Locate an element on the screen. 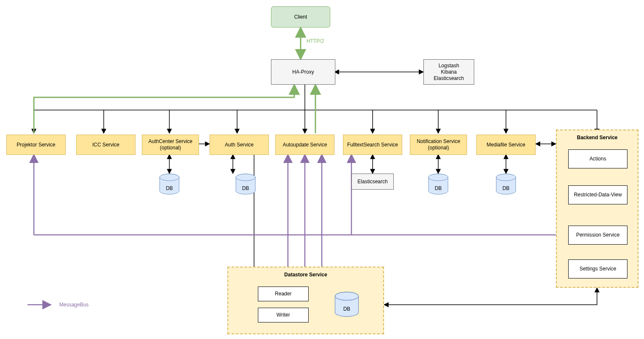 The height and width of the screenshot is (339, 644). authcenter-db: DB is located at coordinates (169, 185).